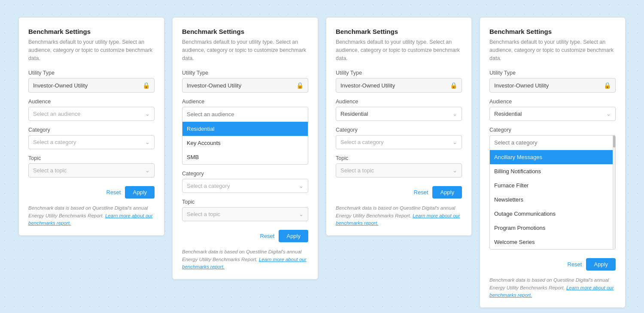 The height and width of the screenshot is (313, 644). Describe the element at coordinates (551, 200) in the screenshot. I see `card-4-category-option-newsletters: Newsletters` at that location.